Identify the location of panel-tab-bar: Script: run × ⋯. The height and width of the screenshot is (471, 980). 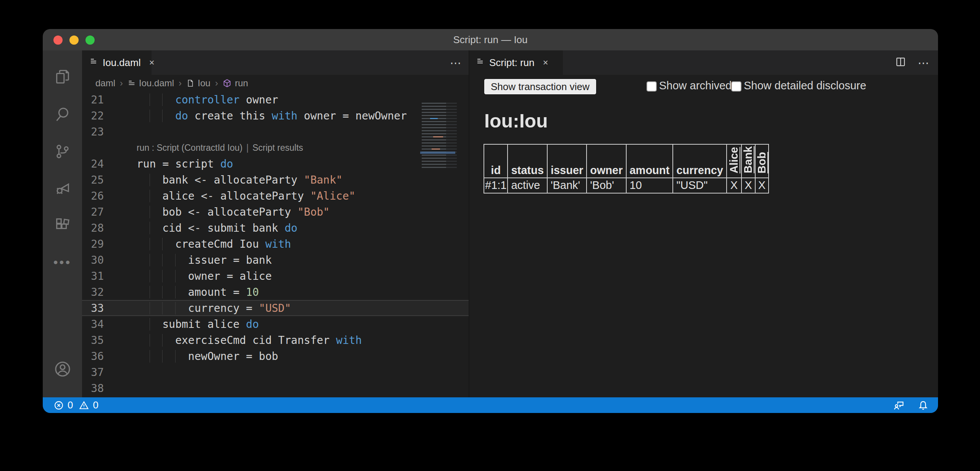
(704, 63).